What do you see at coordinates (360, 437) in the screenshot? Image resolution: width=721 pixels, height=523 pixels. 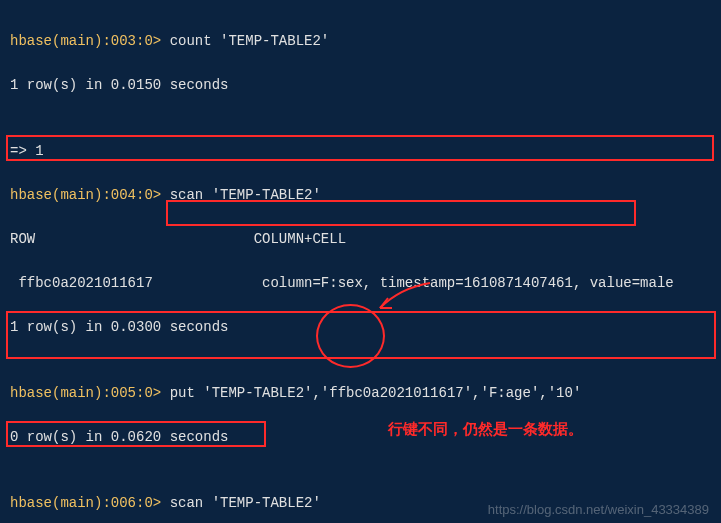 I see `line: 0 row(s) in 0.0620 seconds` at bounding box center [360, 437].